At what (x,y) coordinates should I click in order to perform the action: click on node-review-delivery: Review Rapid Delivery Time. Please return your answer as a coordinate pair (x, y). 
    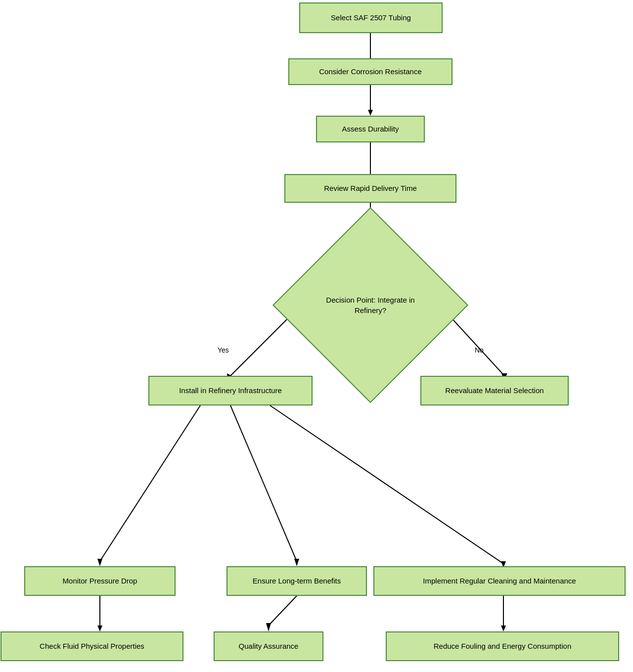
    Looking at the image, I should click on (370, 188).